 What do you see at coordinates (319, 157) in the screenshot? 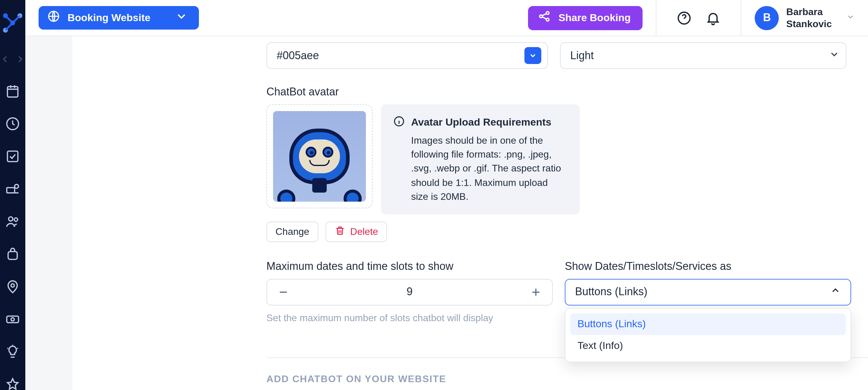
I see `avatar-upload-zone` at bounding box center [319, 157].